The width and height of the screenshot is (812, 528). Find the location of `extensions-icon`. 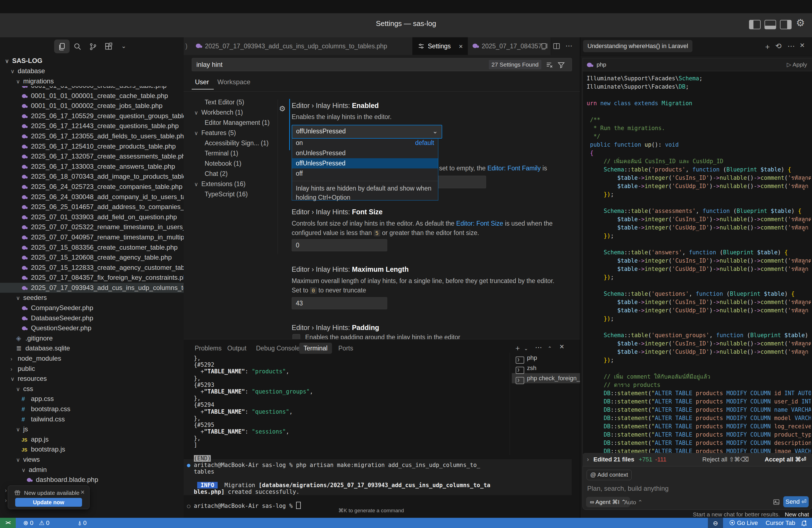

extensions-icon is located at coordinates (108, 46).